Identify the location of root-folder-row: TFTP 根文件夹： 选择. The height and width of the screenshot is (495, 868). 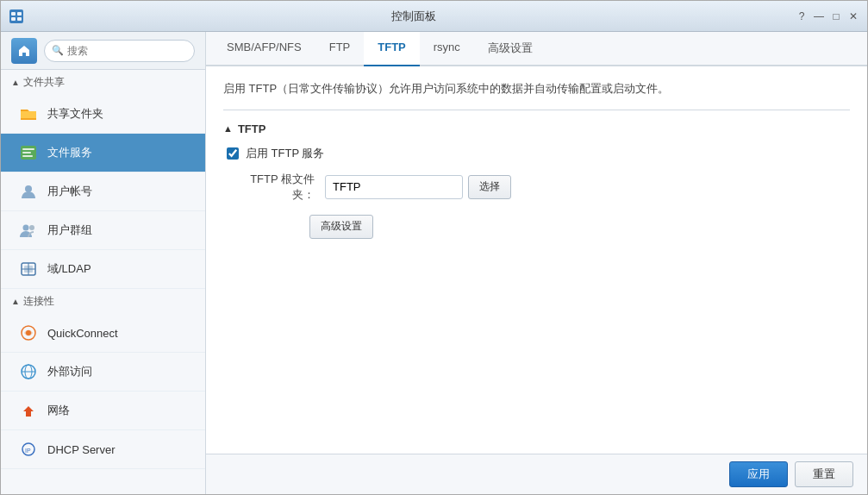
(536, 187).